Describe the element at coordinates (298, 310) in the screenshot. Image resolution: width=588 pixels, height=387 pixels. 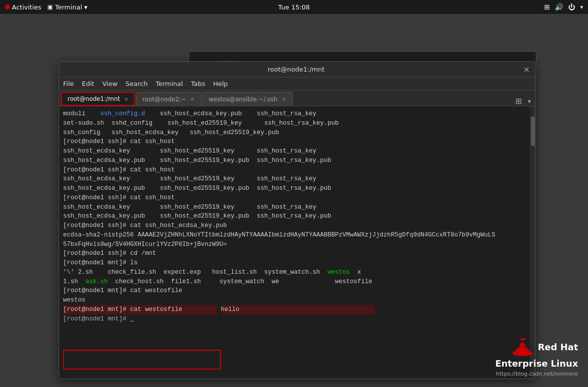
I see `highlighted-output: hello` at that location.